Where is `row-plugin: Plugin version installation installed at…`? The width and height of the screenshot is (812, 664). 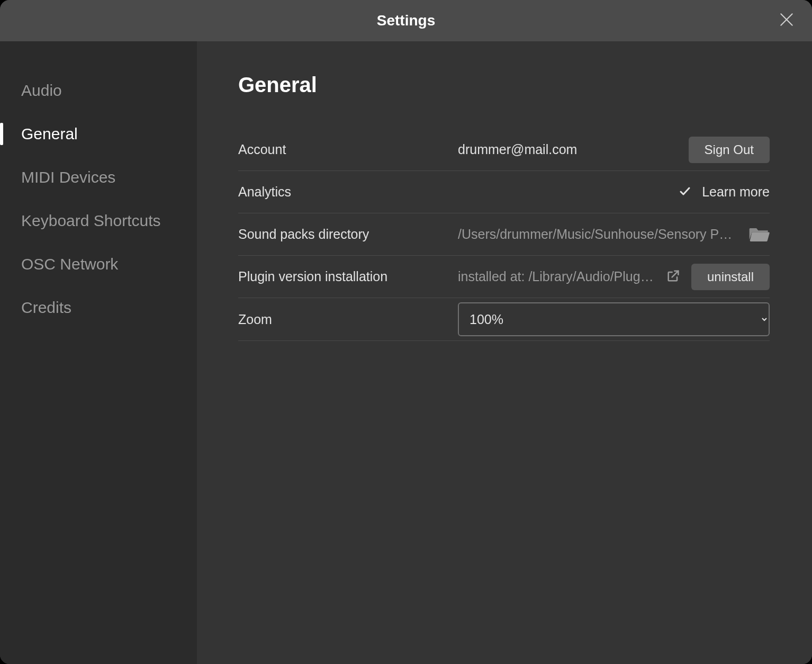 row-plugin: Plugin version installation installed at… is located at coordinates (504, 277).